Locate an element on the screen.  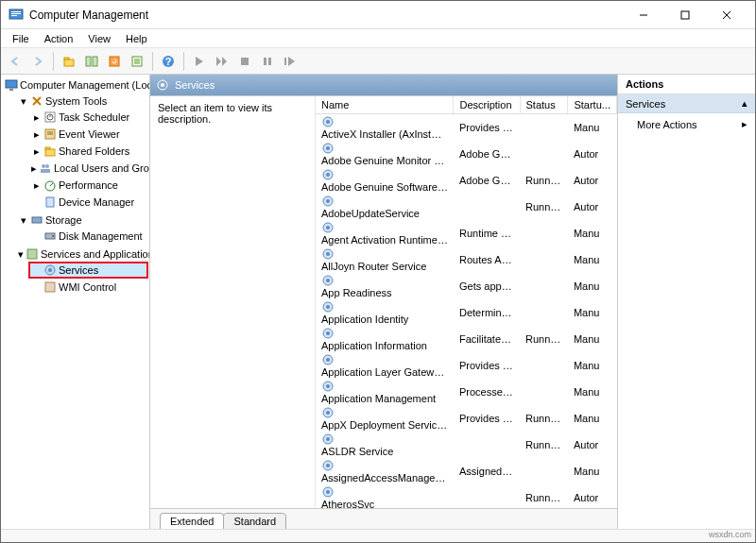
menu-action: Action is located at coordinates (59, 39).